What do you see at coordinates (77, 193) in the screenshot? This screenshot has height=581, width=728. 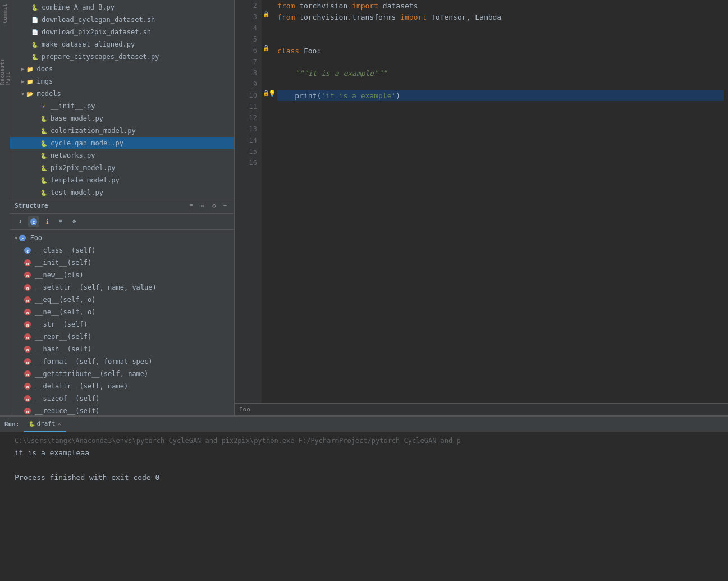 I see `file-label: test_model.py` at bounding box center [77, 193].